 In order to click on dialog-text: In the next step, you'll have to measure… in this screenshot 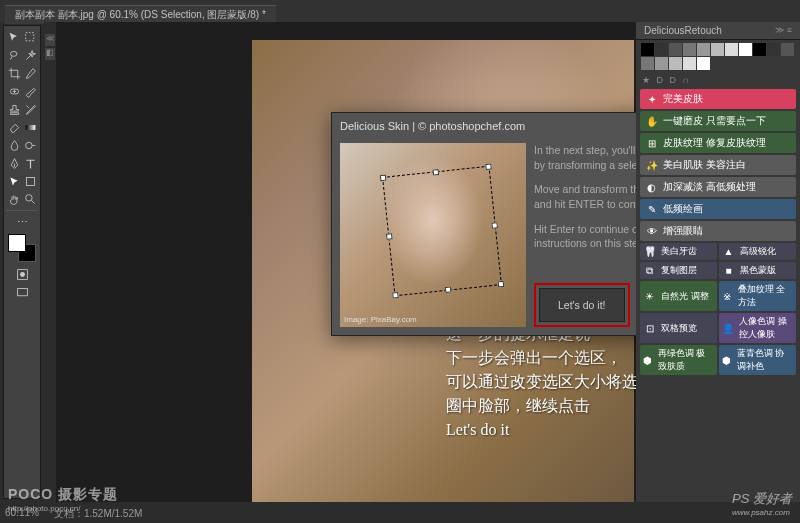, I will do `click(585, 158)`.